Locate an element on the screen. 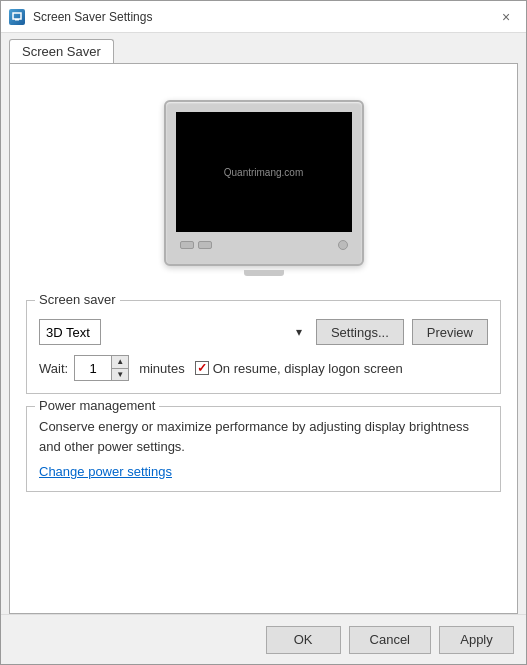 Image resolution: width=527 pixels, height=665 pixels. monitor-power-led is located at coordinates (343, 245).